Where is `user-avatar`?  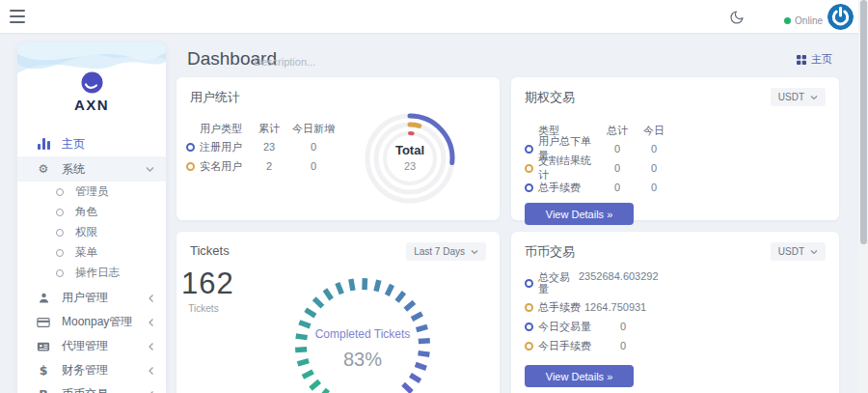 user-avatar is located at coordinates (841, 17).